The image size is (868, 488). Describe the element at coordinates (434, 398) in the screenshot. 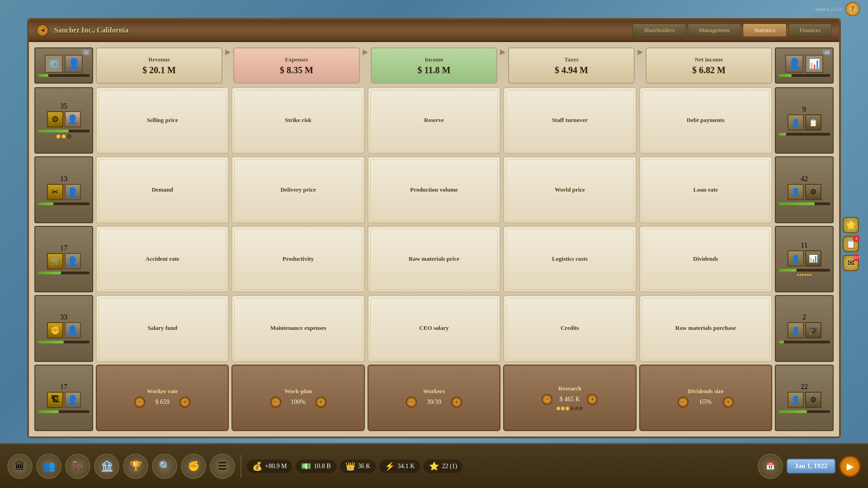

I see `grid-row-5: 17 🏗 👤 Worker rate − $ 659 +` at that location.